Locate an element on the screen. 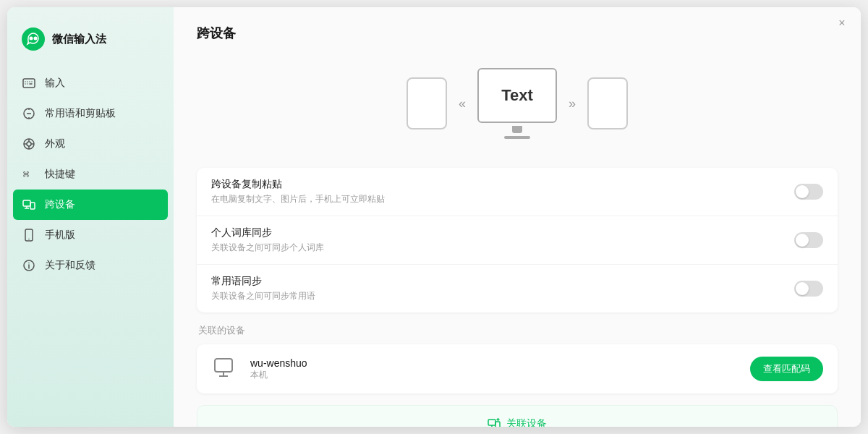 The width and height of the screenshot is (868, 434). sidebar-item-label-about: 关于和反馈 is located at coordinates (70, 265).